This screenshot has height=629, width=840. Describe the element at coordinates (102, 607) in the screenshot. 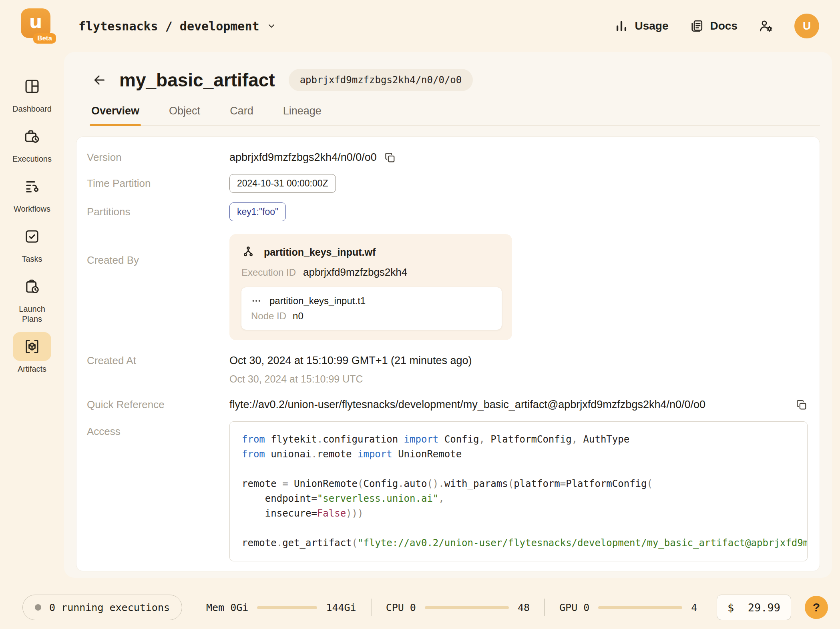

I see `running-executions-pill: 0 running executions` at that location.